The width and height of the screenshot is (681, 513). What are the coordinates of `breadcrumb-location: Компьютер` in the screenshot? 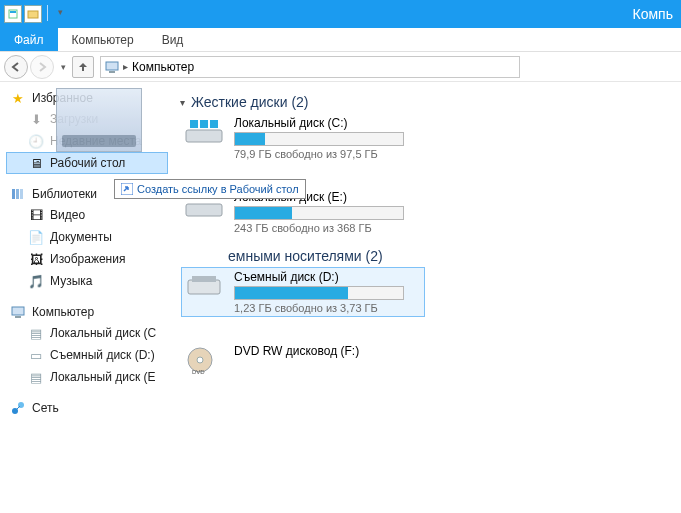 It's located at (163, 67).